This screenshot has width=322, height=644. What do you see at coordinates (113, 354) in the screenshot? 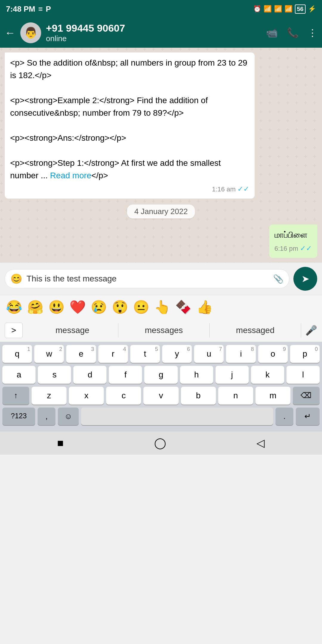
I see `key-r: r4` at bounding box center [113, 354].